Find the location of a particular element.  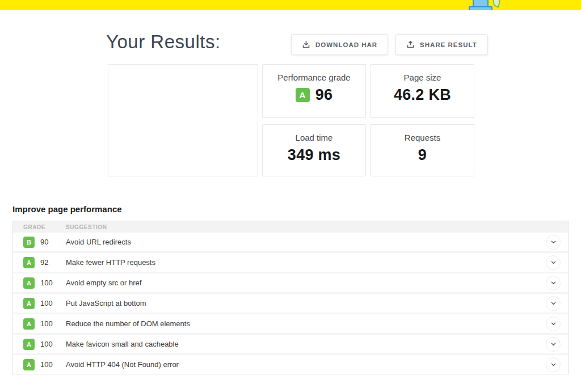

page-screenshot-placeholder is located at coordinates (183, 120).